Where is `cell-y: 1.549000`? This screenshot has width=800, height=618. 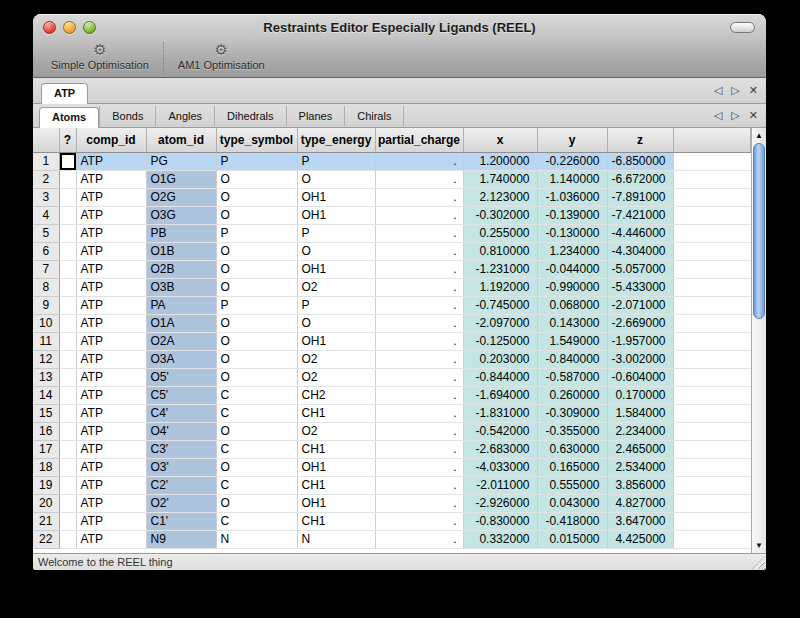 cell-y: 1.549000 is located at coordinates (572, 341).